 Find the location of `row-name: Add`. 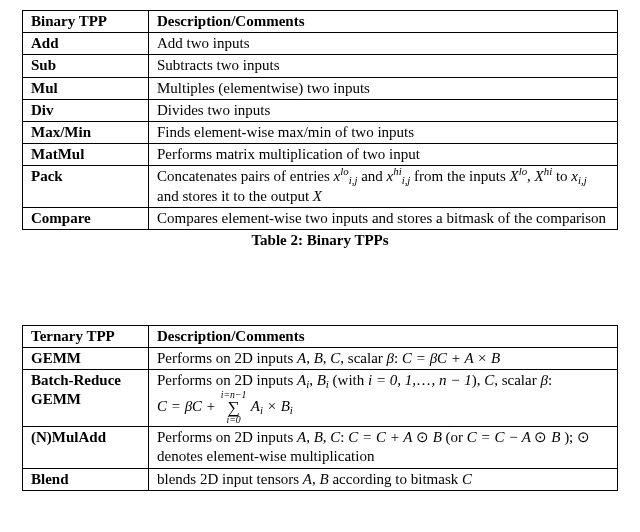

row-name: Add is located at coordinates (86, 44).